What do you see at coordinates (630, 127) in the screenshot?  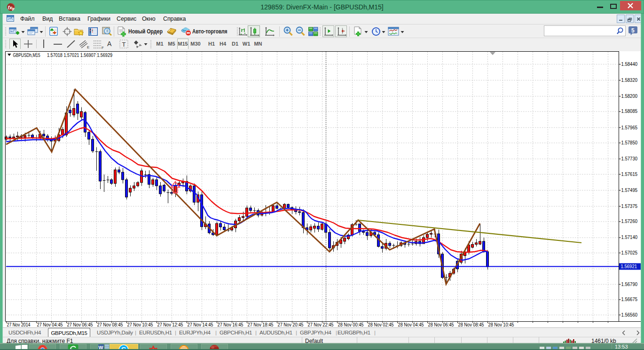 I see `svg-text: 1.57965` at bounding box center [630, 127].